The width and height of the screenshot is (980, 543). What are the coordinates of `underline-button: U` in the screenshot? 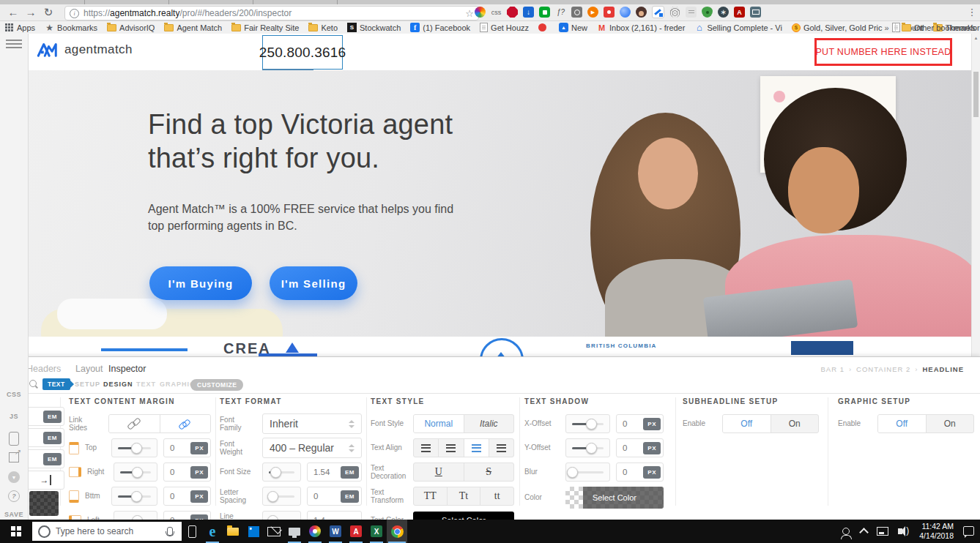 It's located at (439, 472).